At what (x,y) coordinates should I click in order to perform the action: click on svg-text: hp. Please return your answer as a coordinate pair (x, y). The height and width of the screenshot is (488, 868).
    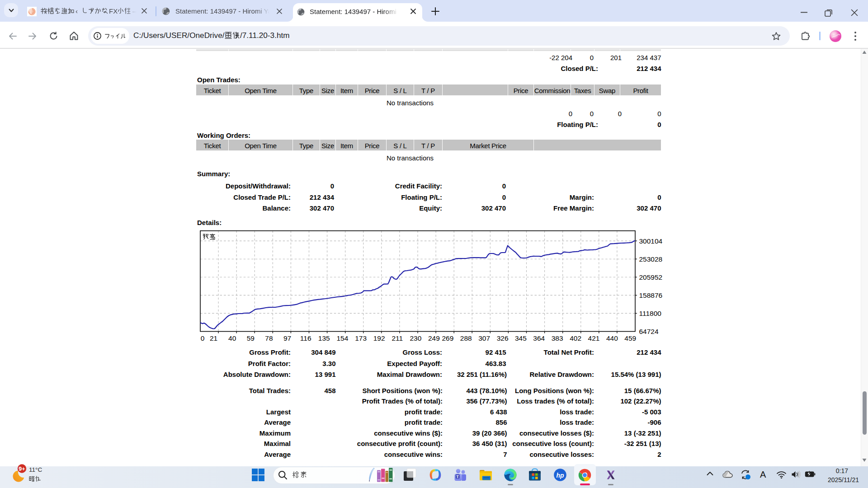
    Looking at the image, I should click on (560, 475).